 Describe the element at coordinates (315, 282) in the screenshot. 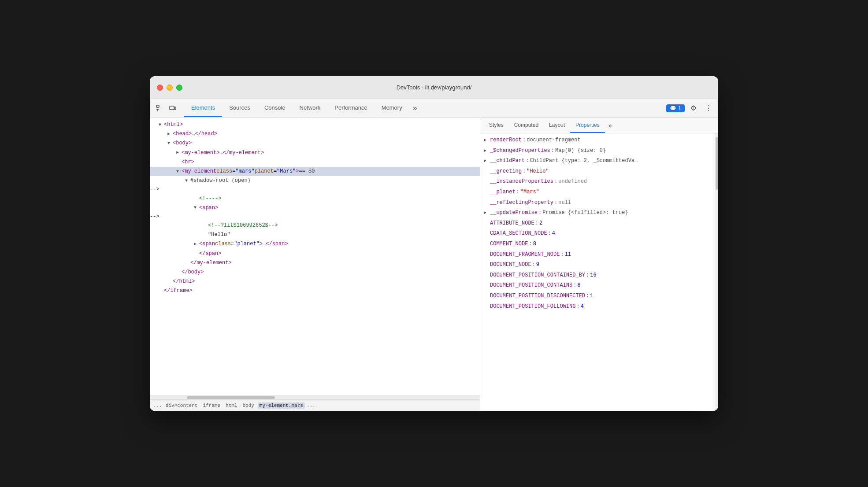

I see `tree-close-html: </html>` at that location.